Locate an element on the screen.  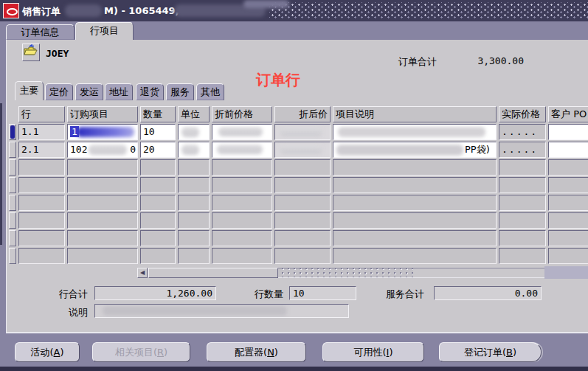
col-header-ordered-item: 订购项目 is located at coordinates (103, 114).